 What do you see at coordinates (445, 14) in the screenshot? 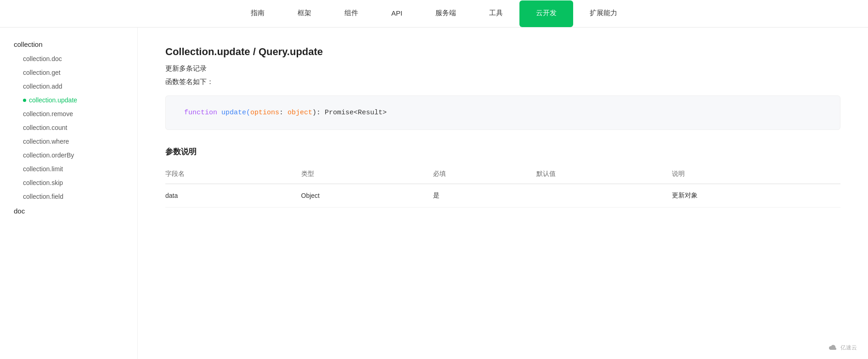
I see `nav-item-server: 服务端` at bounding box center [445, 14].